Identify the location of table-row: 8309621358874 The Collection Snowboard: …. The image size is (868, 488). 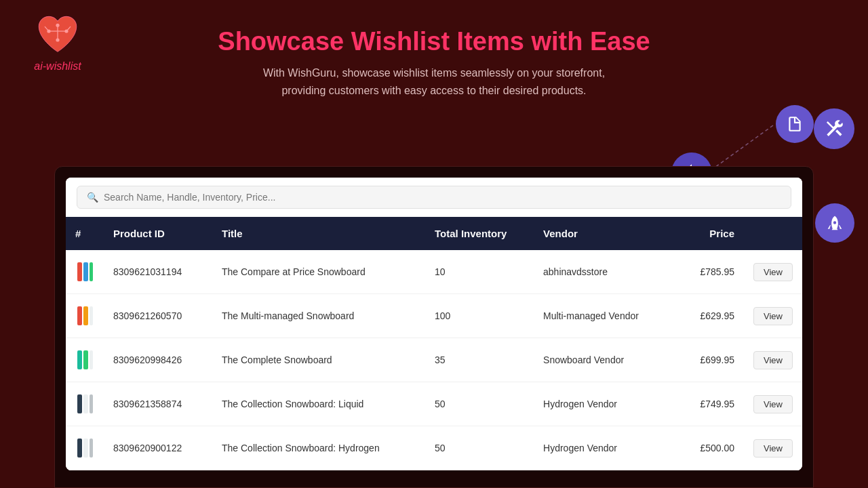
(434, 404).